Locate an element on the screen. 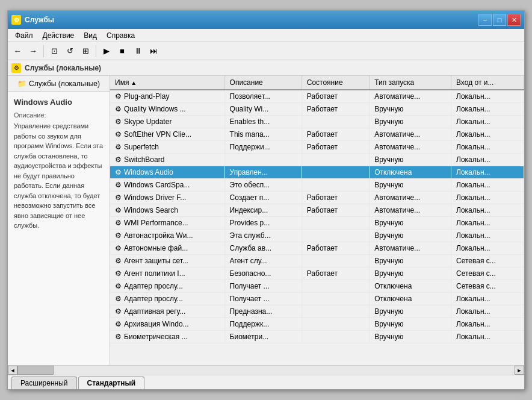 The width and height of the screenshot is (532, 400). table-row: ⚙ Quality Windows ... Quality Wi...Работ… is located at coordinates (317, 110).